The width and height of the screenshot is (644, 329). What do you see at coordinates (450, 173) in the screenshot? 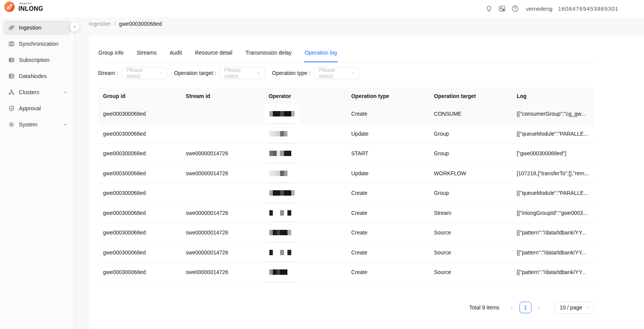
I see `cell-text: WORKFLOW` at bounding box center [450, 173].